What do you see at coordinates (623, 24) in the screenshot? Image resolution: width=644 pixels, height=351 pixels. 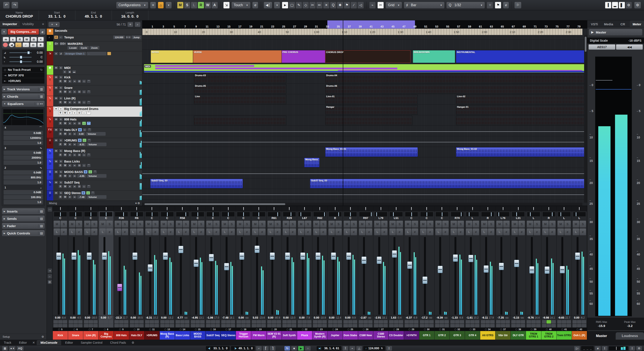 I see `tab-cr: CR` at bounding box center [623, 24].